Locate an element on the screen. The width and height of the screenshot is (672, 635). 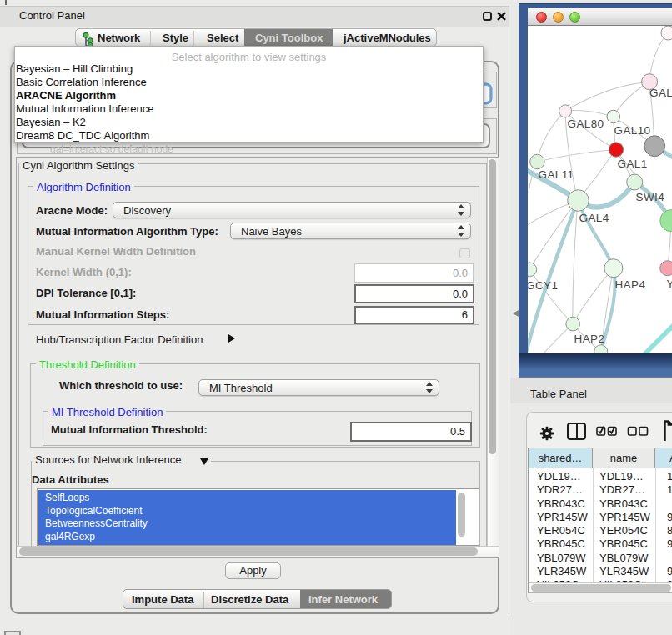
svg-text: SWI4 is located at coordinates (650, 197).